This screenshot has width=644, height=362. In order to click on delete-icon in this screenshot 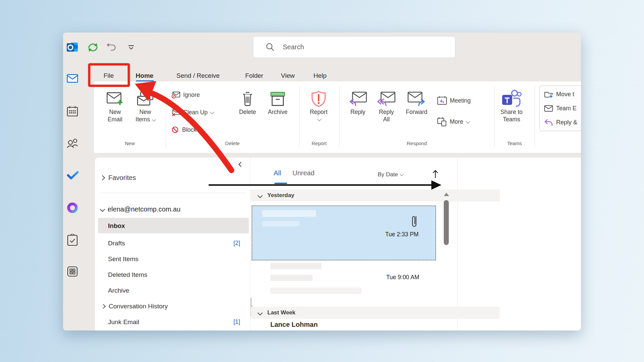, I will do `click(248, 99)`.